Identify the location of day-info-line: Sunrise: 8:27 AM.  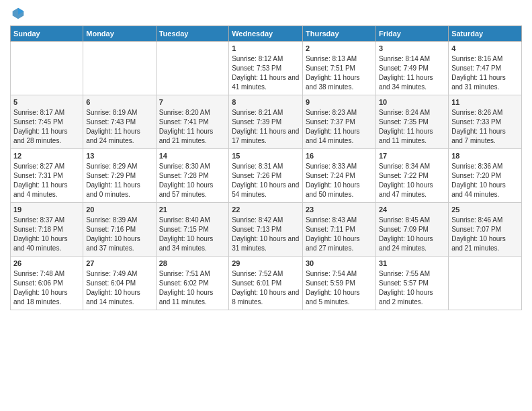
(47, 167).